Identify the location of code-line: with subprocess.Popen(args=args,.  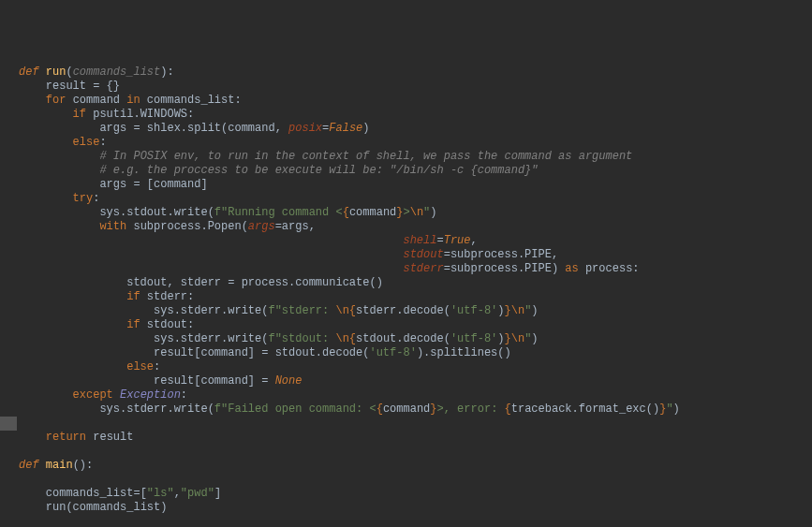
(416, 227).